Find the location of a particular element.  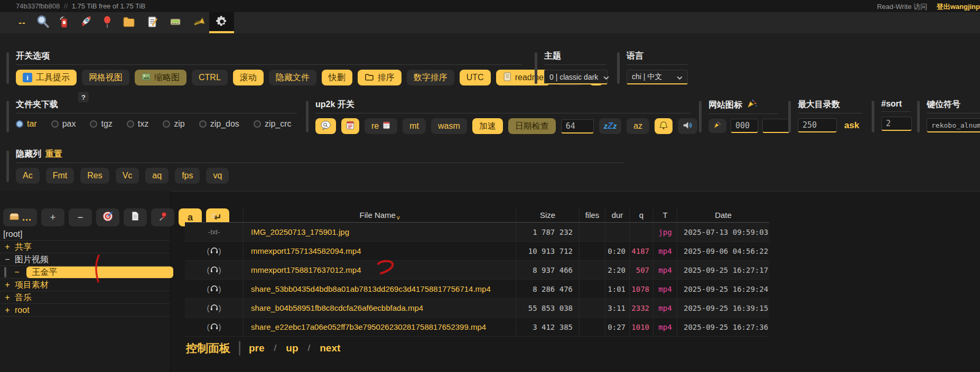

tree-item-pictures-videos: −图片视频 is located at coordinates (85, 259).